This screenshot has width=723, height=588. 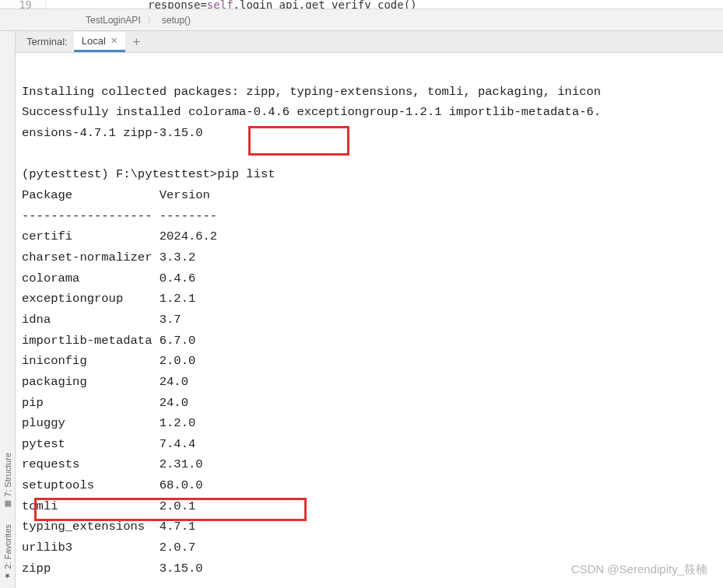 I want to click on structure-icon: ▦, so click(x=8, y=504).